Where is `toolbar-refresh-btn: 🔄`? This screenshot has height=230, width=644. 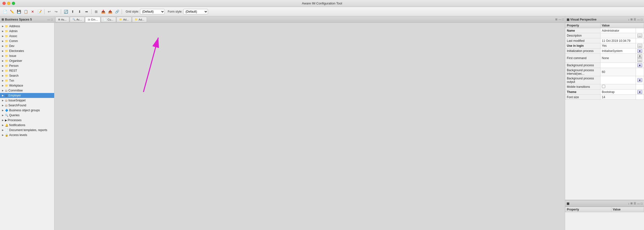
toolbar-refresh-btn: 🔄 is located at coordinates (66, 12).